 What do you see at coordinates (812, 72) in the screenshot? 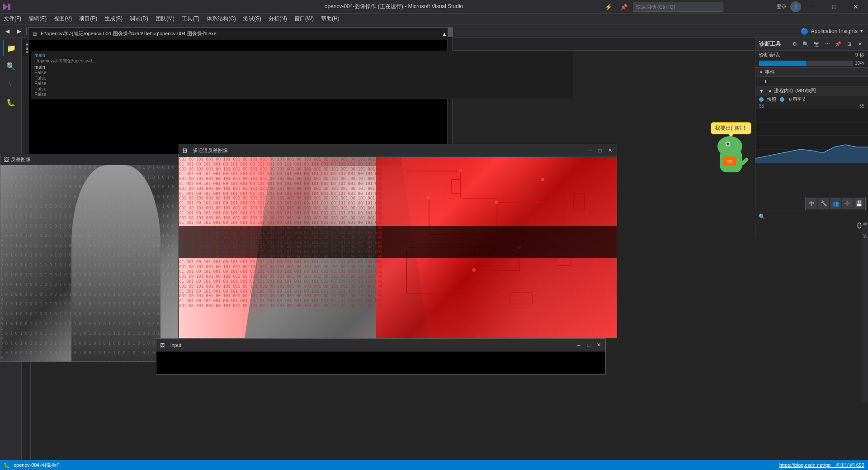
I see `diag-events-header: ▼ 事件` at bounding box center [812, 72].